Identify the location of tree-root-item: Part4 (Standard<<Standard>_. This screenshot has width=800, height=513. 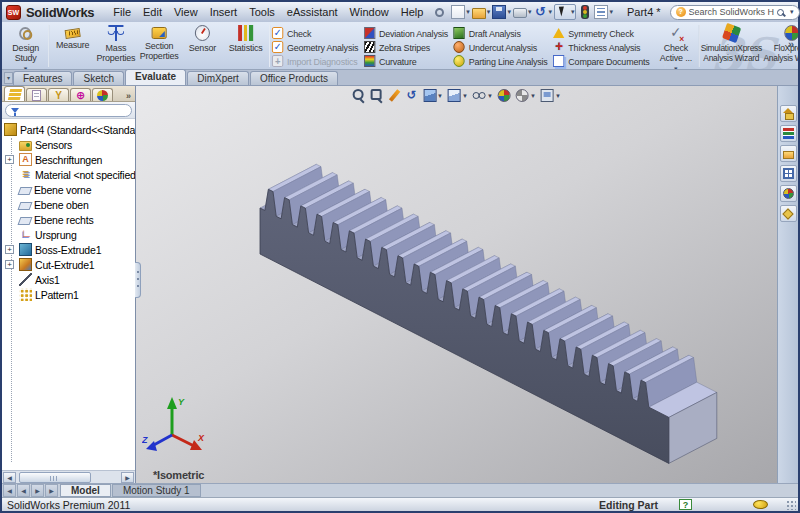
(68, 130).